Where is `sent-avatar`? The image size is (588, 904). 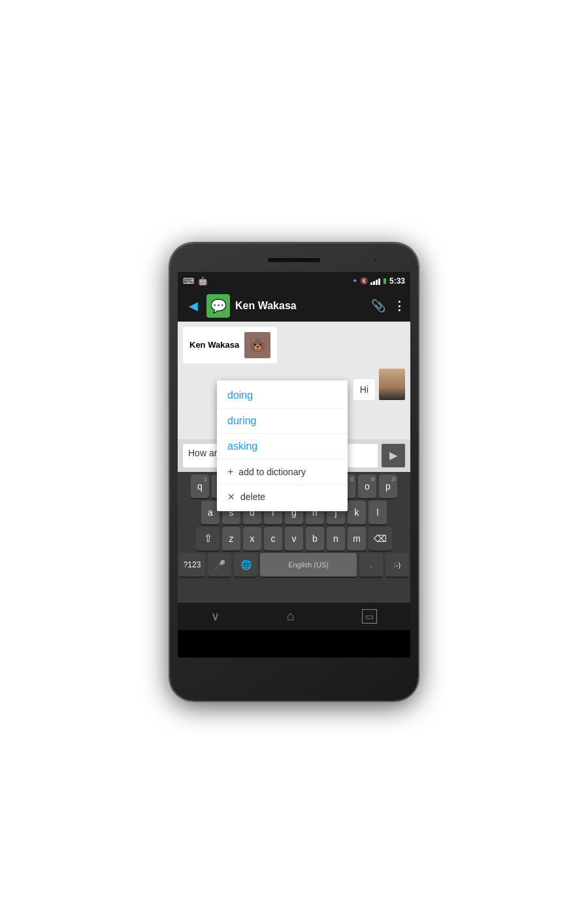 sent-avatar is located at coordinates (392, 384).